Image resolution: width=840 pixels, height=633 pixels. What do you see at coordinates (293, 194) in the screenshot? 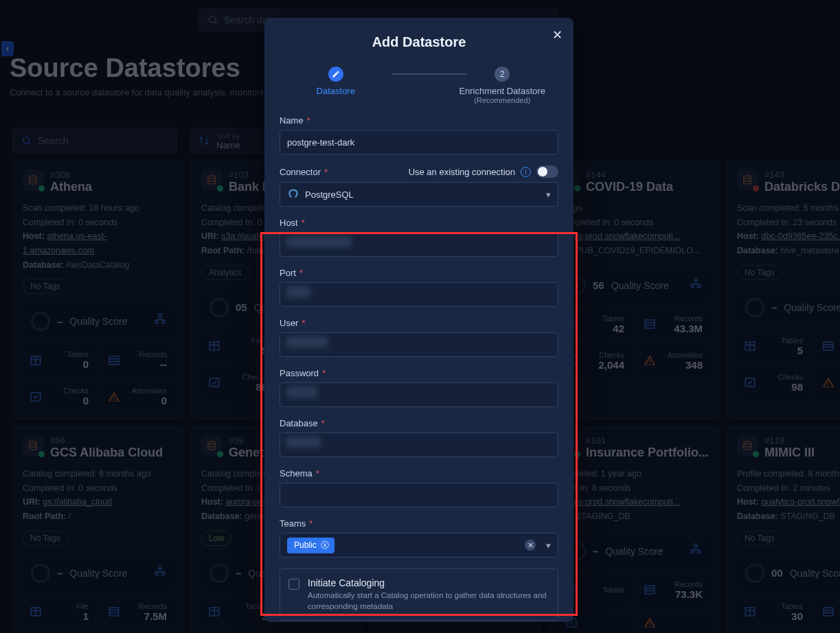
I see `postgresql-icon` at bounding box center [293, 194].